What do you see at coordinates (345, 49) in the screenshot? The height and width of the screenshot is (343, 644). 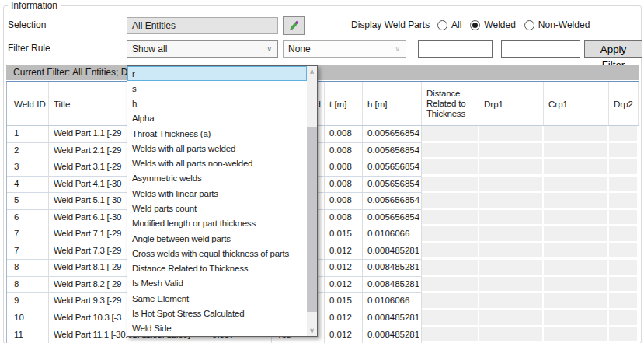 I see `filter-operator-combo: None ∨` at bounding box center [345, 49].